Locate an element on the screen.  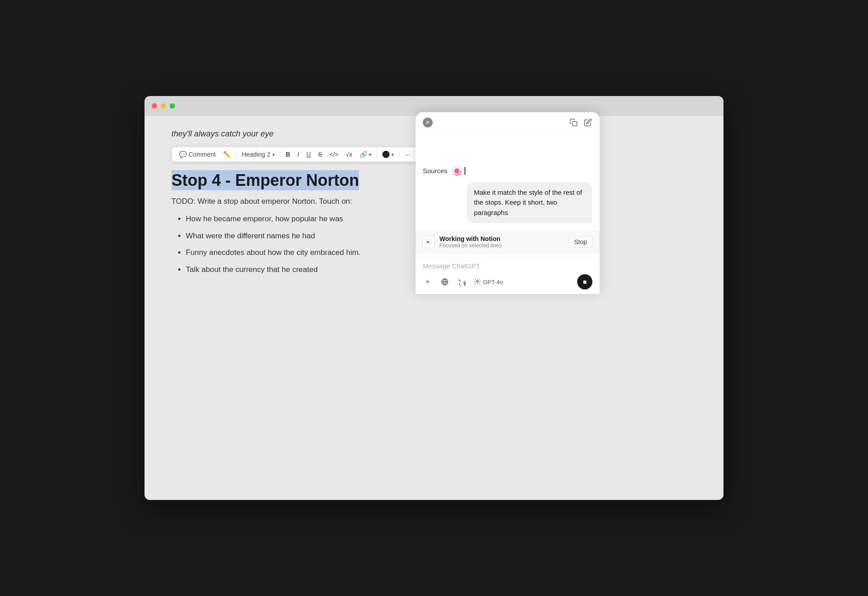
comment-button: 💬 Comment is located at coordinates (197, 154).